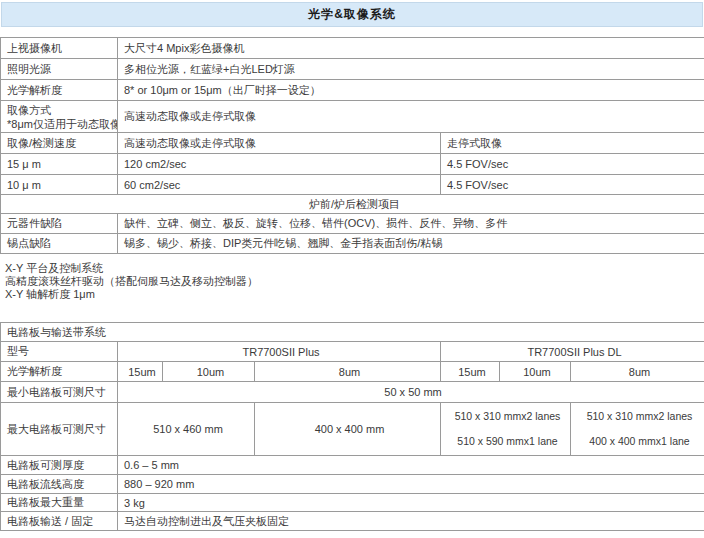  I want to click on xy-platform-resolution: X-Y 轴解析度 1μm, so click(350, 294).